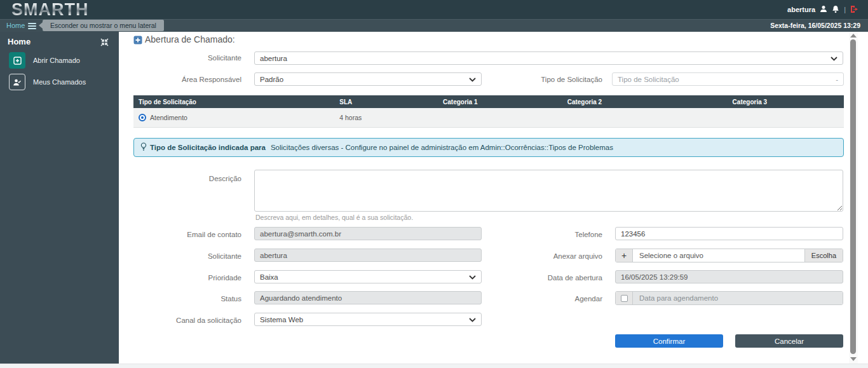 This screenshot has height=368, width=868. Describe the element at coordinates (648, 79) in the screenshot. I see `tipo-select-placeholder: Tipo de Solicitação` at that location.